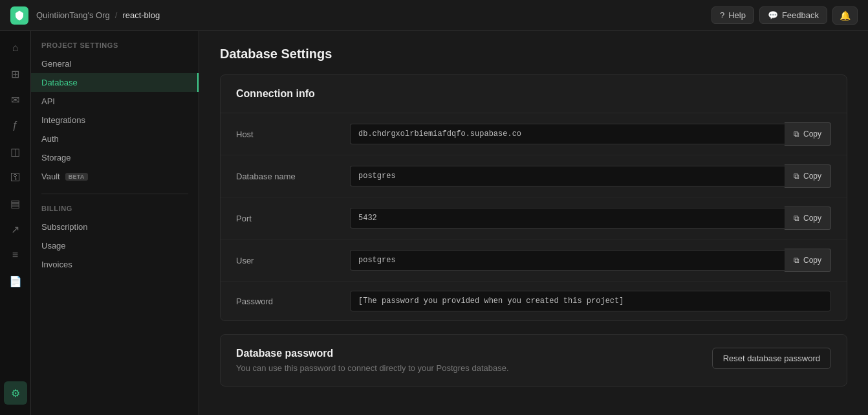  Describe the element at coordinates (797, 218) in the screenshot. I see `copy-icon-3: ⧉` at that location.